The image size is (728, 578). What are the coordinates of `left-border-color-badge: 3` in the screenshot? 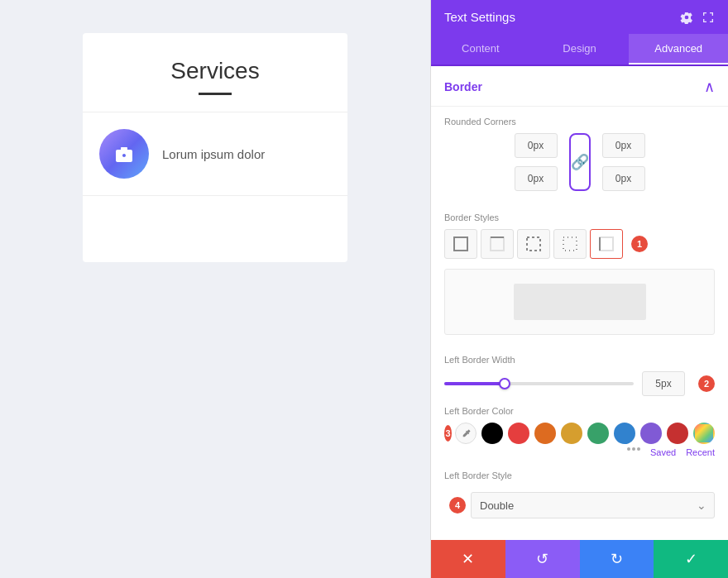 It's located at (448, 433).